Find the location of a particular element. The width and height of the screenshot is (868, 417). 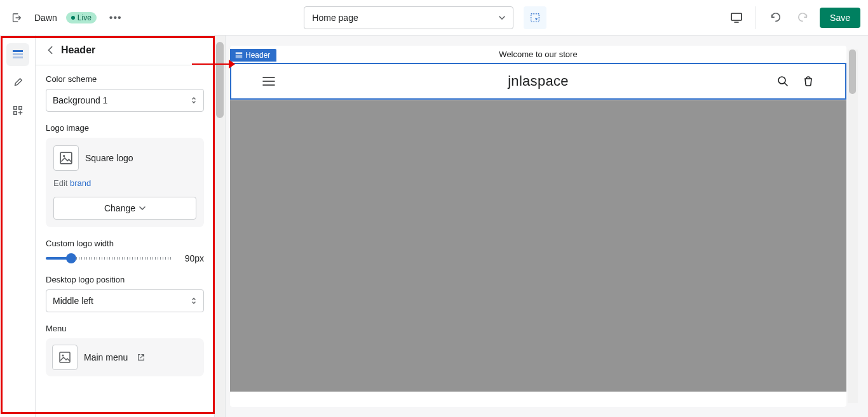

menu-thumbnail is located at coordinates (65, 357).